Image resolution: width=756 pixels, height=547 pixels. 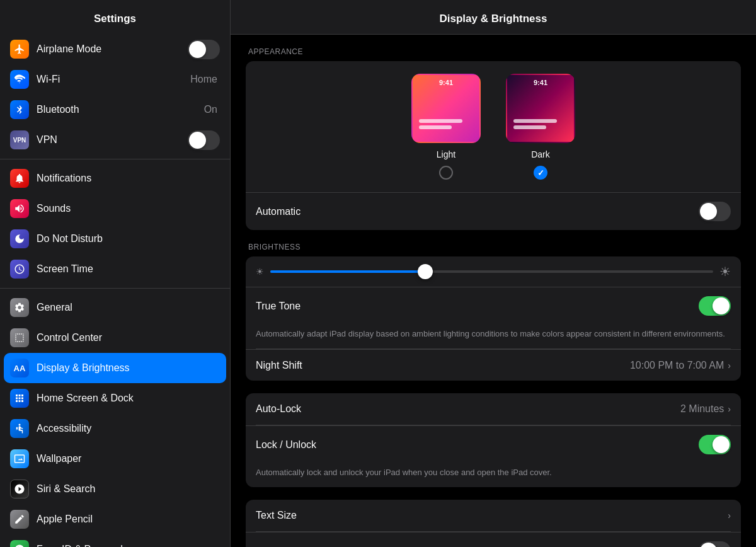 I want to click on light-radio, so click(x=446, y=173).